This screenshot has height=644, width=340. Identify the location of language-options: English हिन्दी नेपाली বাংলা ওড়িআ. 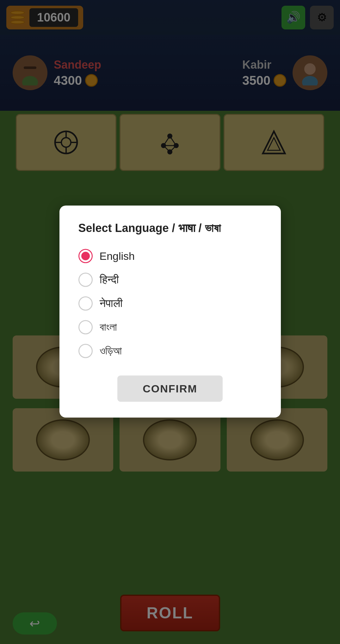
(170, 303).